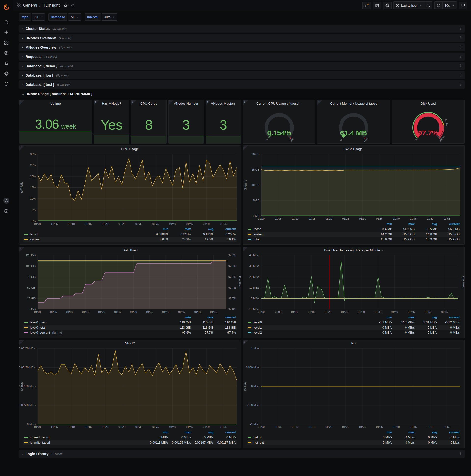  I want to click on panel-title: Current CPU Usage of taosd, so click(279, 103).